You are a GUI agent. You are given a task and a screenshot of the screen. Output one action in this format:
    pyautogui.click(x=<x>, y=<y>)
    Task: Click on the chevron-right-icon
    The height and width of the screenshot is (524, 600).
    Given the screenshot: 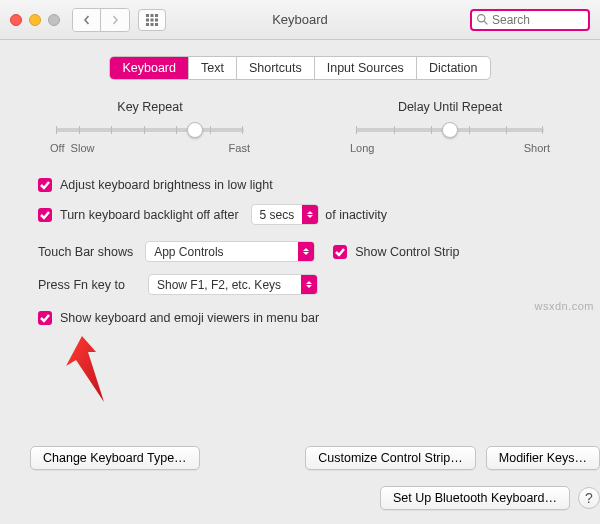 What is the action you would take?
    pyautogui.click(x=115, y=20)
    